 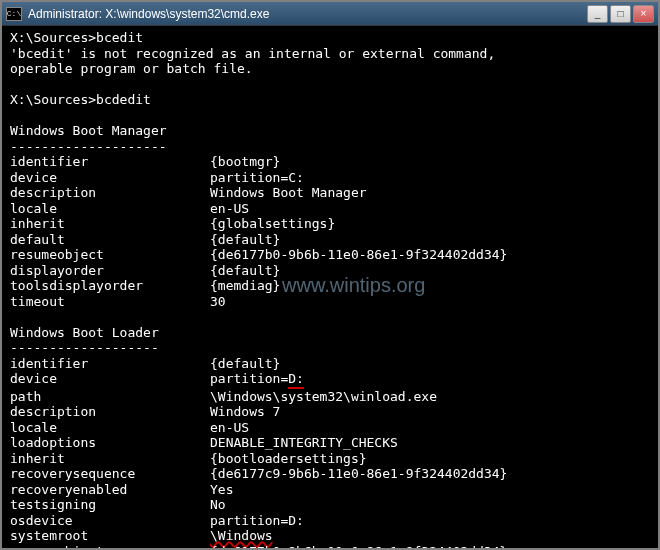 I want to click on highlighted-value: D:, so click(x=296, y=380).